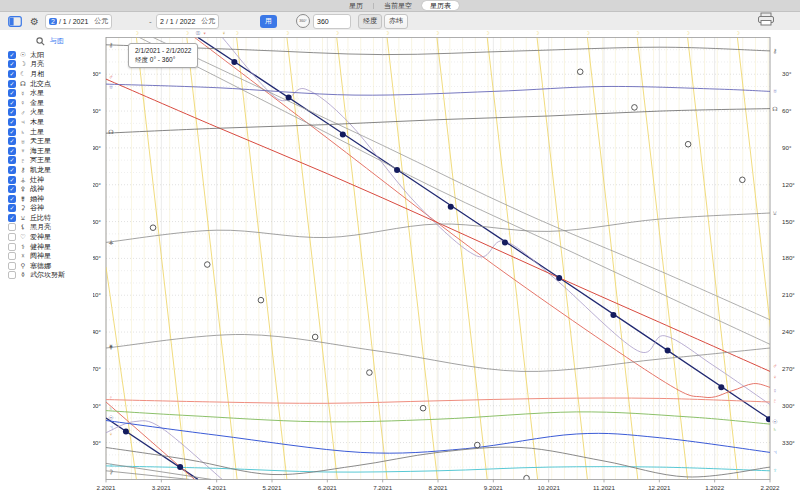 The width and height of the screenshot is (800, 500). What do you see at coordinates (12, 189) in the screenshot?
I see `planet-checkbox-战神: ✓` at bounding box center [12, 189].